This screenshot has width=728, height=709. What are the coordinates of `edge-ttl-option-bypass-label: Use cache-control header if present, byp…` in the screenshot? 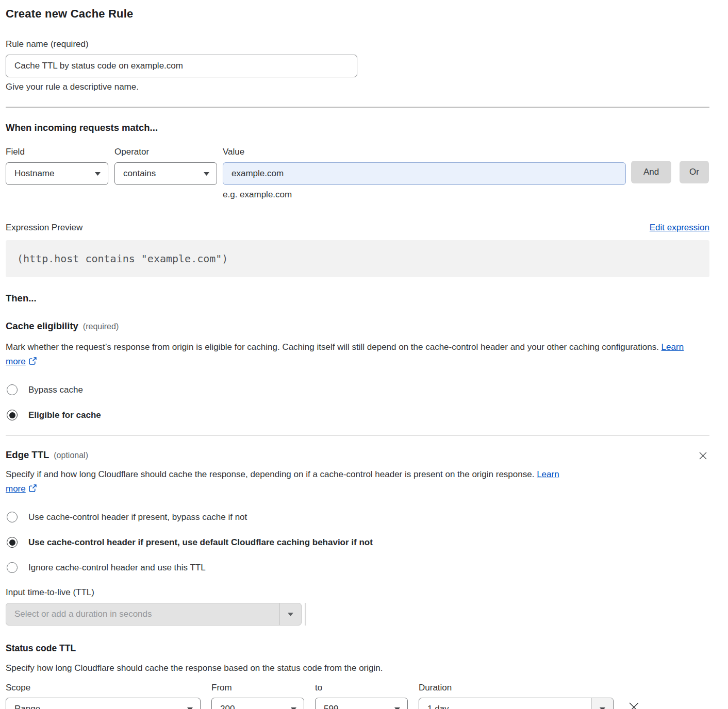 It's located at (138, 517).